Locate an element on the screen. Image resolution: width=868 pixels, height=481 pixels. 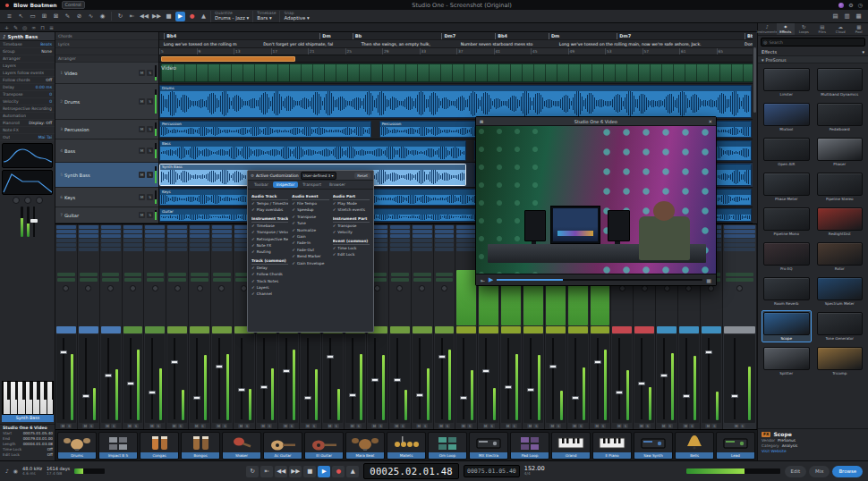
chord-track: Bb4DmBbDm7Bb4DmDm7Bb4 is located at coordinates (458, 36).